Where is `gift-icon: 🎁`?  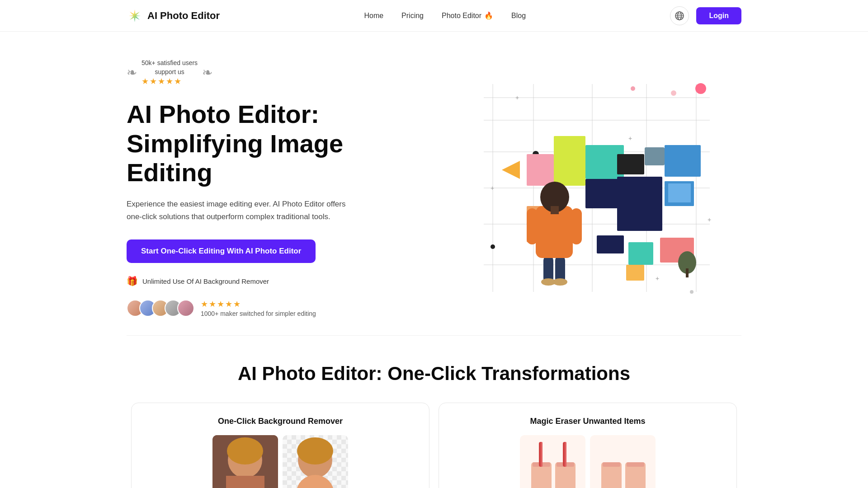
gift-icon: 🎁 is located at coordinates (132, 281).